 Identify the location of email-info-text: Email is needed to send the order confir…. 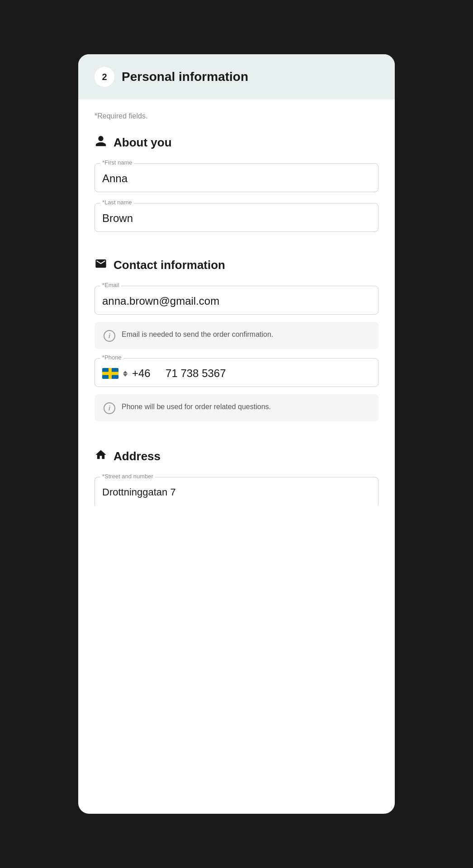
(197, 335).